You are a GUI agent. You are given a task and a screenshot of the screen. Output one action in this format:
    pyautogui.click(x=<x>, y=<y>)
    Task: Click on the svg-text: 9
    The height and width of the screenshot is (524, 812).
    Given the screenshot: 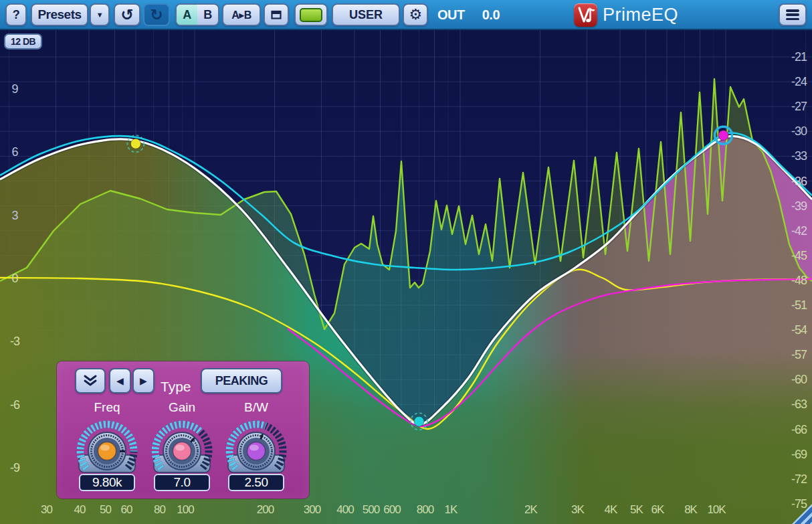 What is the action you would take?
    pyautogui.click(x=15, y=89)
    